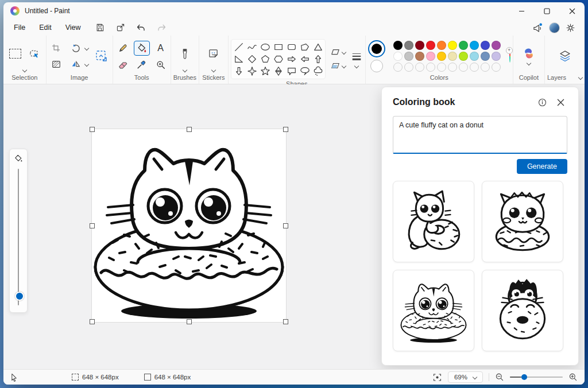  I want to click on copilot-icon, so click(529, 53).